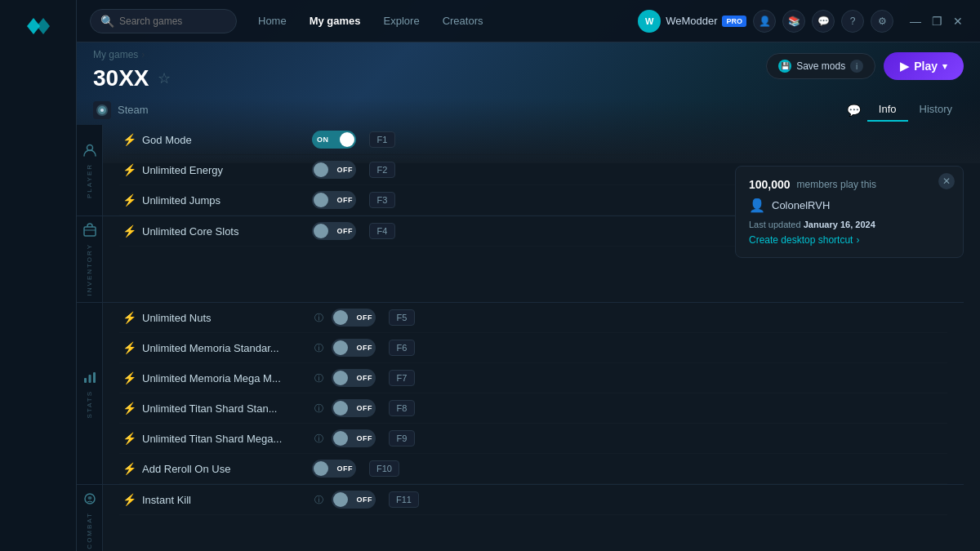 The height and width of the screenshot is (551, 980). I want to click on keybind-key: F3, so click(382, 200).